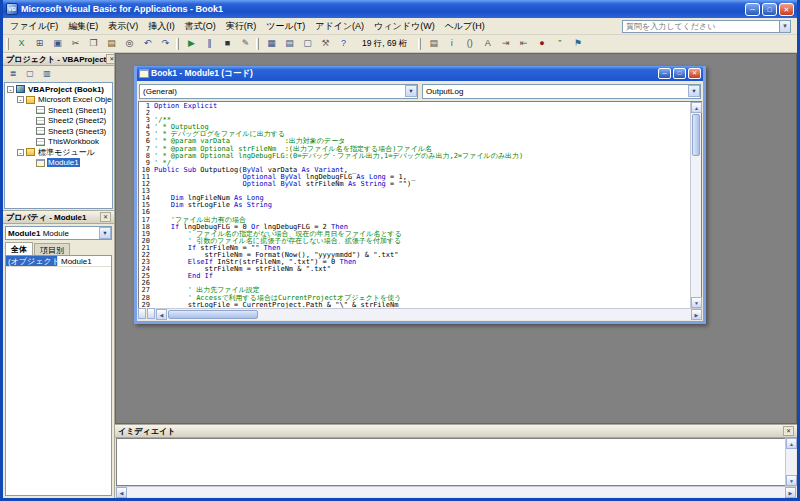 This screenshot has height=501, width=800. Describe the element at coordinates (414, 206) in the screenshot. I see `code-line: 15 Dim strLogFile As String` at that location.